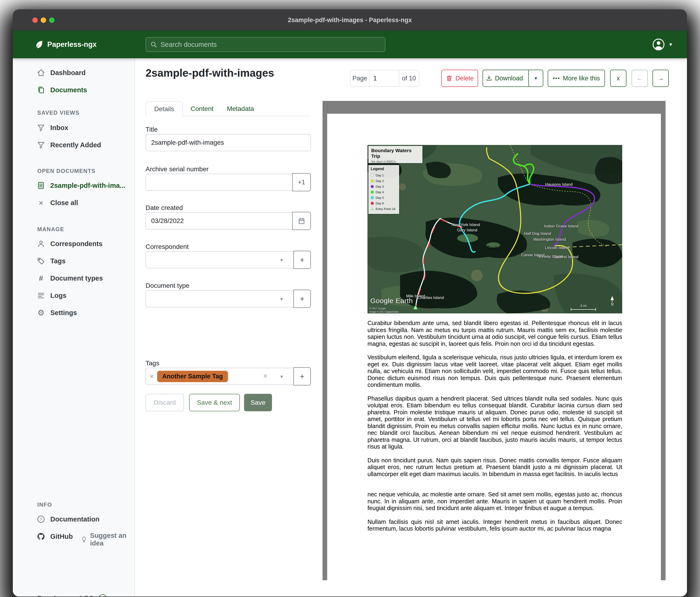 This screenshot has height=597, width=700. What do you see at coordinates (266, 45) in the screenshot?
I see `search-bar` at bounding box center [266, 45].